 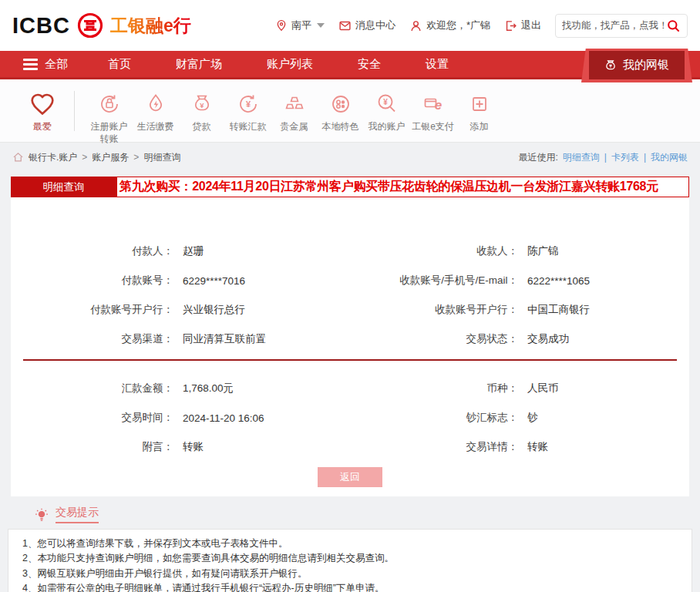 What do you see at coordinates (350, 560) in the screenshot?
I see `tips-box: 1、您可以将查询结果下载，并保存到文本或电子表格文件中。 2、本功能只支持查询账…` at bounding box center [350, 560].